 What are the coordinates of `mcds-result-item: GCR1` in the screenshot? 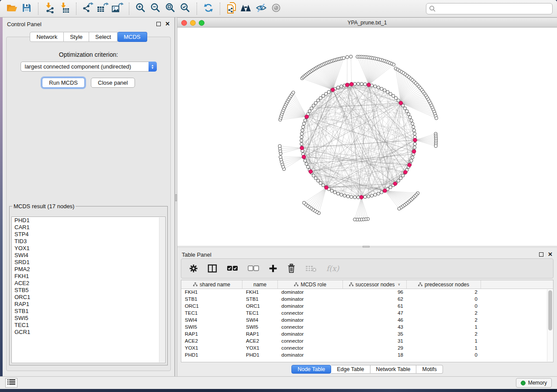 It's located at (88, 332).